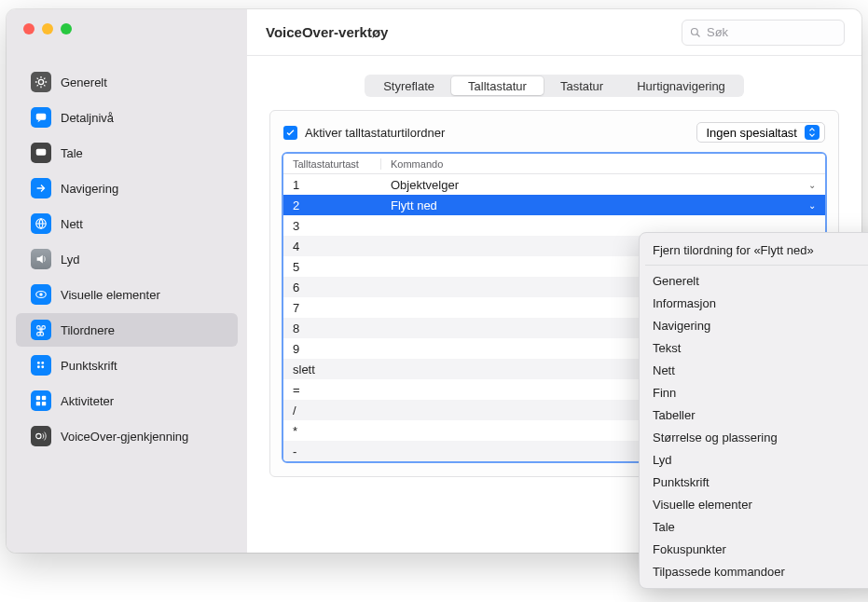 The width and height of the screenshot is (868, 602). I want to click on modifier-key-select: Ingen spesialtast, so click(761, 132).